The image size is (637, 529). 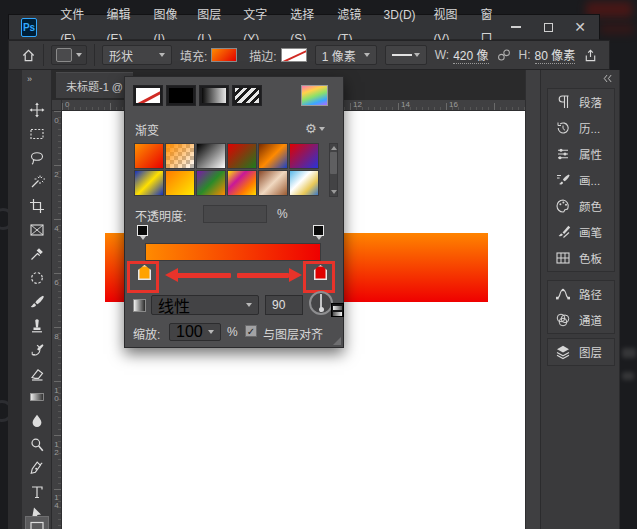 What do you see at coordinates (37, 230) in the screenshot?
I see `frame-icon` at bounding box center [37, 230].